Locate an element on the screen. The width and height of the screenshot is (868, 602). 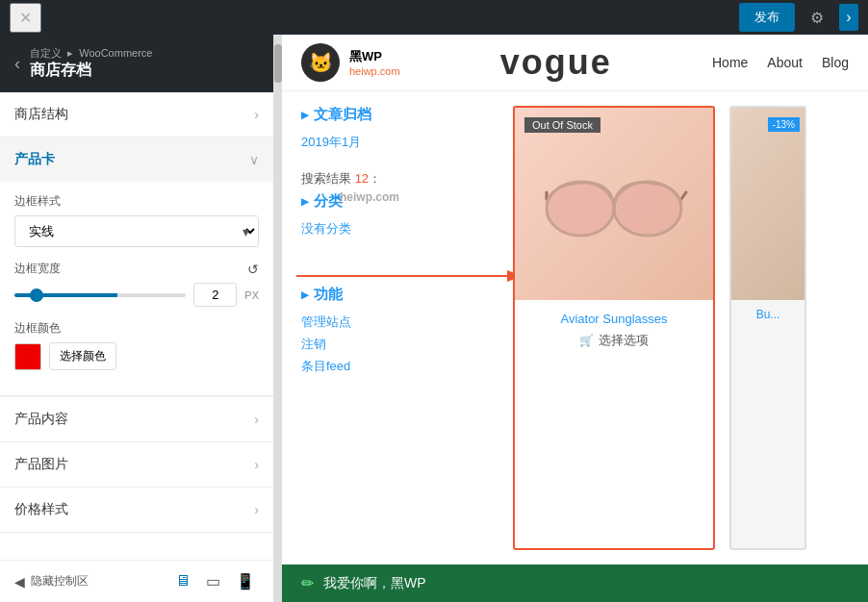
chevron-down-icon: ∨ is located at coordinates (254, 160).